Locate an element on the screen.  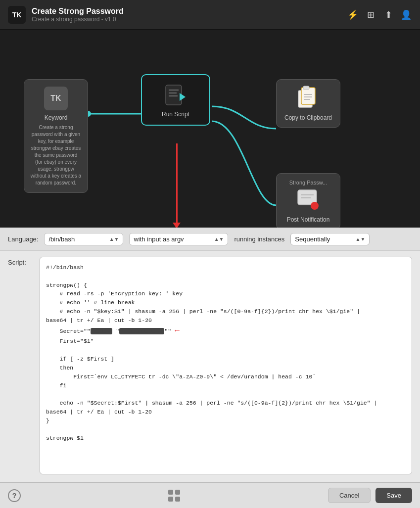
instances-label: running instances is located at coordinates (259, 239).